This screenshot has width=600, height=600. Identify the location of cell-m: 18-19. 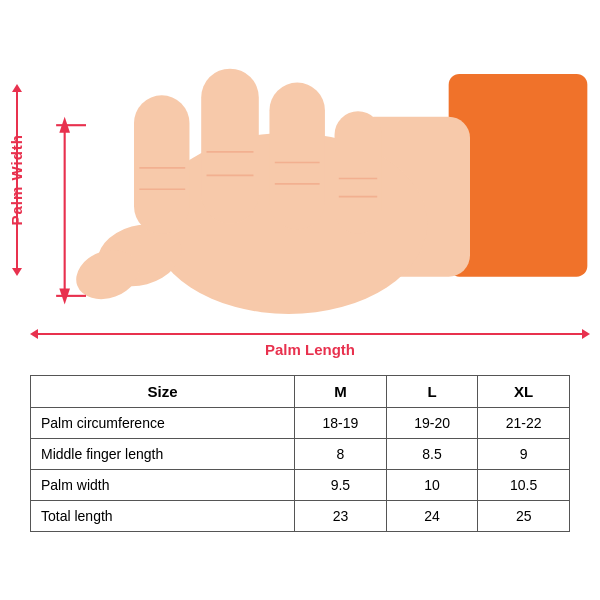
(341, 424).